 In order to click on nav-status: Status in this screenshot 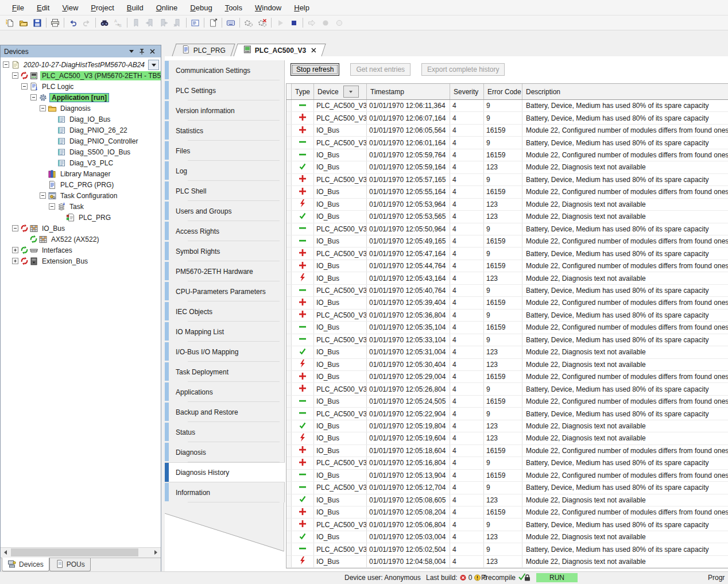, I will do `click(225, 432)`.